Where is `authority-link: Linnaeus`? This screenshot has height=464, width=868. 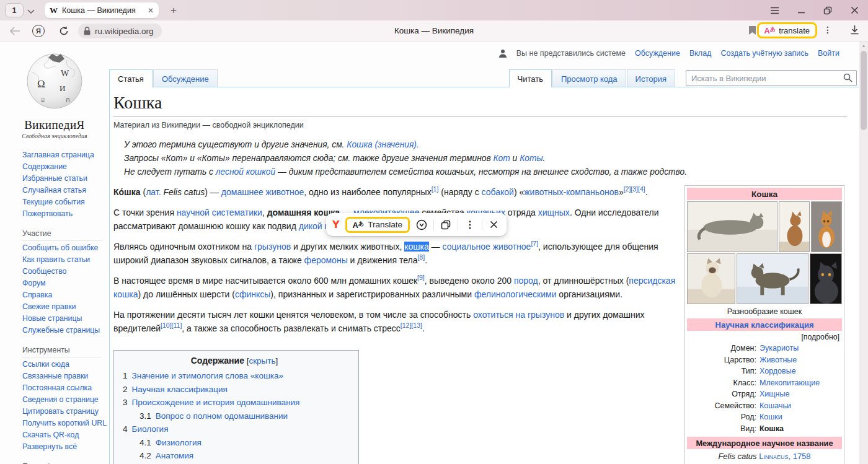 authority-link: Linnaeus is located at coordinates (773, 456).